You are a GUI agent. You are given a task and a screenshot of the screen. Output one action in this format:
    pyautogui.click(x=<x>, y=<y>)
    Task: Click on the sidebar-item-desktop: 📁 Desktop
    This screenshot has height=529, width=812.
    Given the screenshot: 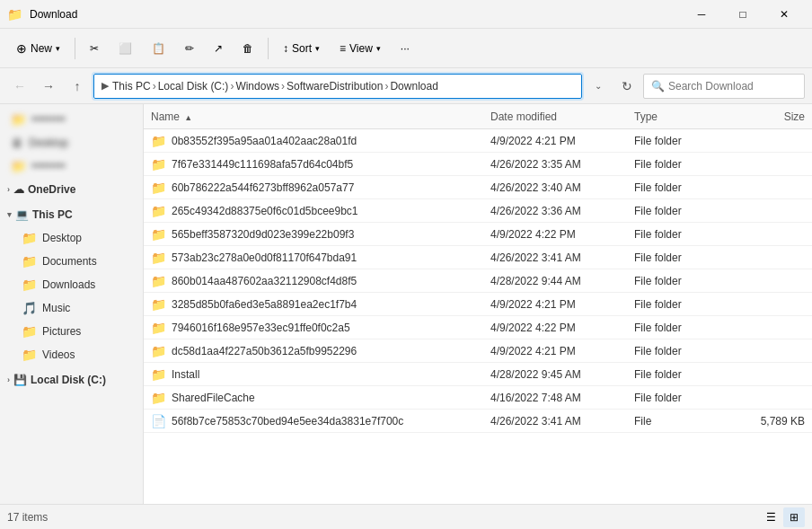 What is the action you would take?
    pyautogui.click(x=77, y=238)
    